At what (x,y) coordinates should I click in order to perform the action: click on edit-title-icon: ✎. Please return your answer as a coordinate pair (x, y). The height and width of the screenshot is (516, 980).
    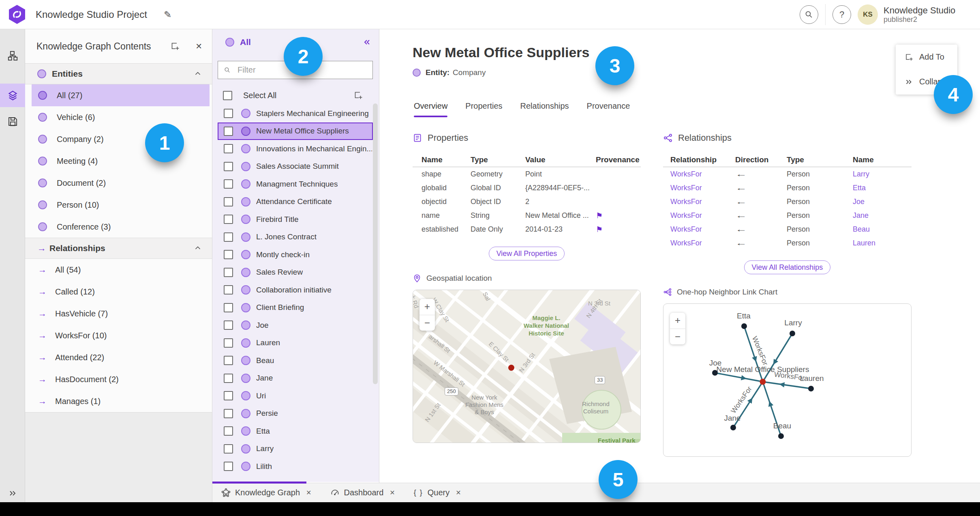
    Looking at the image, I should click on (168, 15).